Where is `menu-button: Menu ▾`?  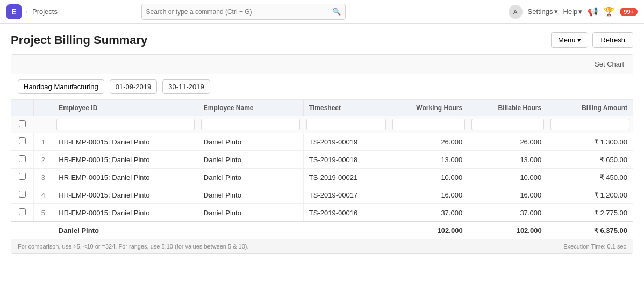
menu-button: Menu ▾ is located at coordinates (570, 40).